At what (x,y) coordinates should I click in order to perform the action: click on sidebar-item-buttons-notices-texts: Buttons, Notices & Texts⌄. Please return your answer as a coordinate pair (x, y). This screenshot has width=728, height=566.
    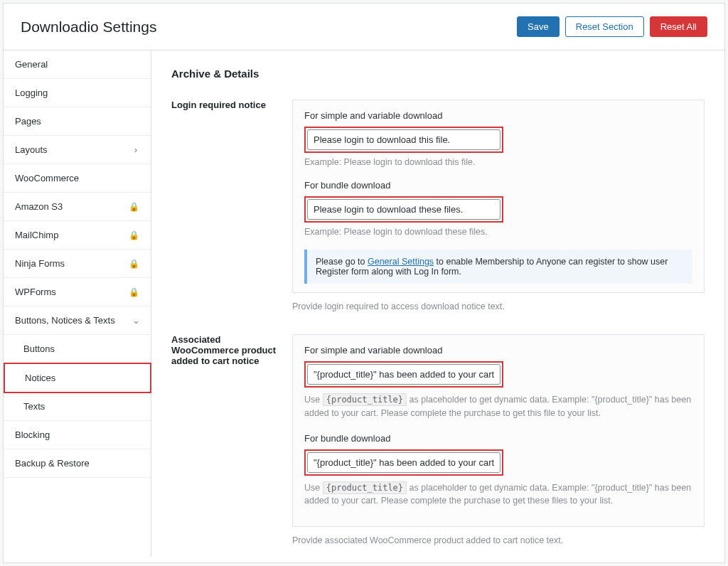
    Looking at the image, I should click on (77, 321).